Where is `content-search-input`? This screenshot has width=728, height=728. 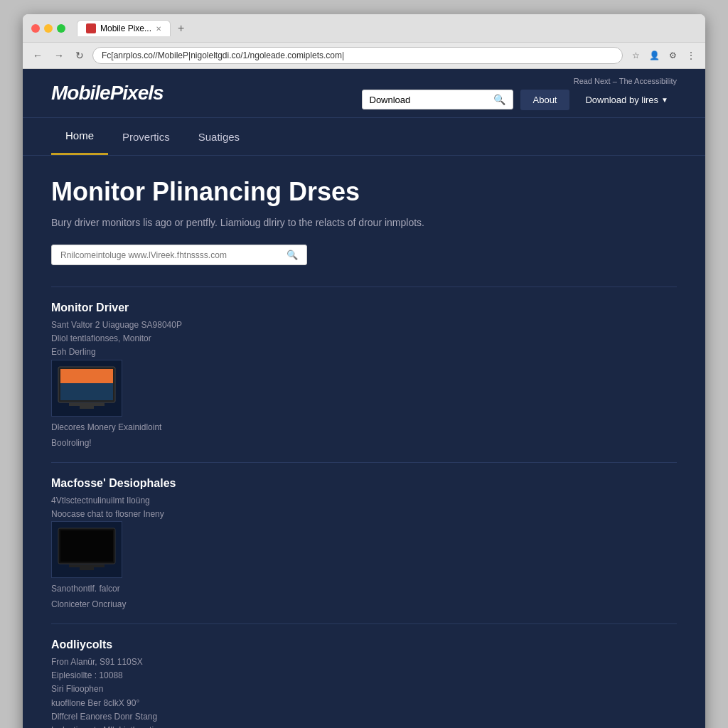 content-search-input is located at coordinates (173, 255).